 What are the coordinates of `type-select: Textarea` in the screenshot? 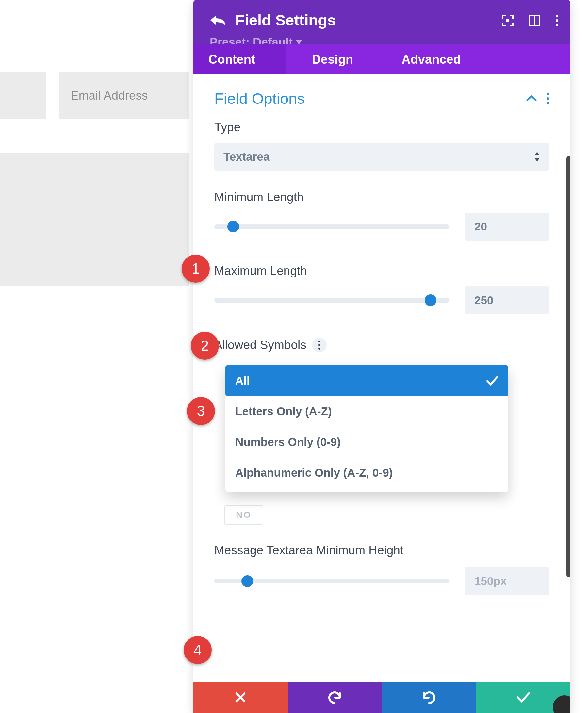 It's located at (382, 156).